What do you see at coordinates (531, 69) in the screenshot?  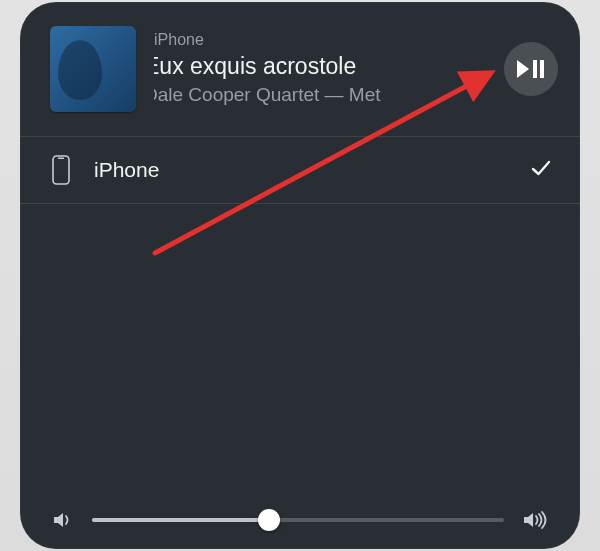 I see `play-pause-button` at bounding box center [531, 69].